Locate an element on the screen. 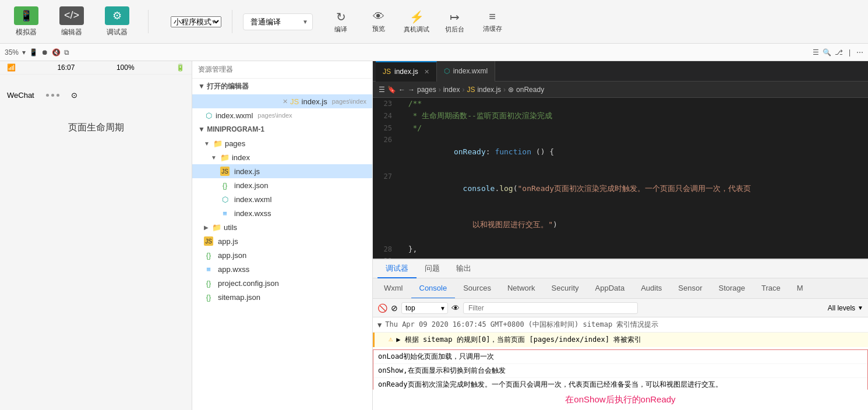 This screenshot has width=868, height=410. file-indexwxss: ≡ index.wxss is located at coordinates (282, 213).